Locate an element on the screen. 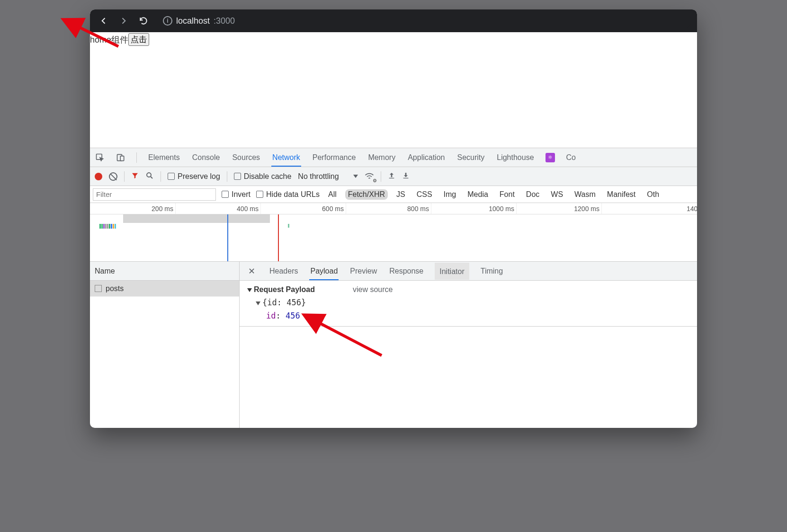 The height and width of the screenshot is (532, 787). search-icon is located at coordinates (150, 177).